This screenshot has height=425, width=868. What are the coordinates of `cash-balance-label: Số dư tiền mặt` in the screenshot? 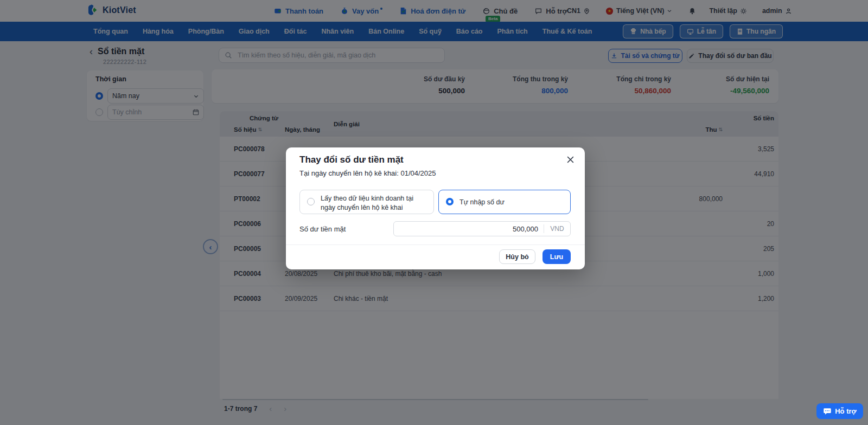 It's located at (322, 229).